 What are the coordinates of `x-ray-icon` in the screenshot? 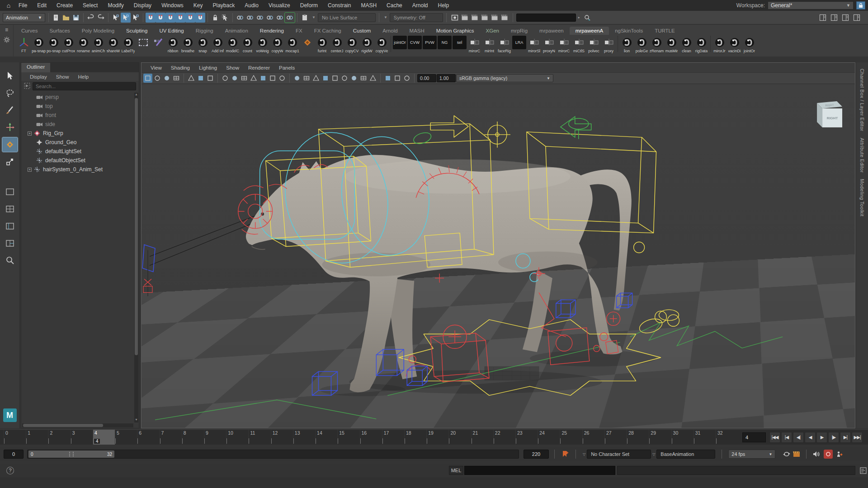 It's located at (397, 78).